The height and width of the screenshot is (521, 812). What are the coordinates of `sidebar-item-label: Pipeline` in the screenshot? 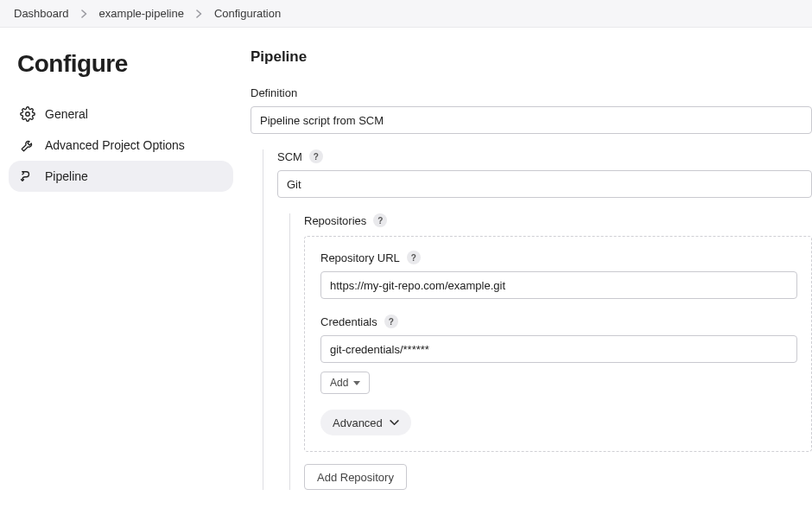 It's located at (67, 176).